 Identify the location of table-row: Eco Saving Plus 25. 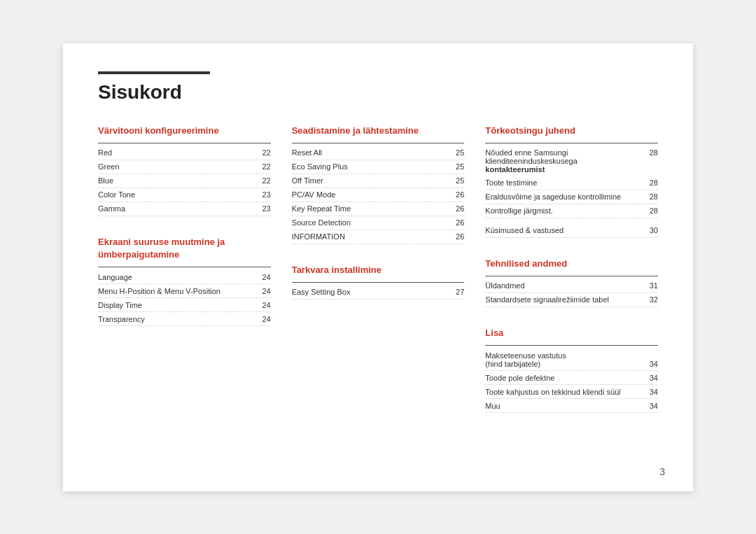
(378, 167).